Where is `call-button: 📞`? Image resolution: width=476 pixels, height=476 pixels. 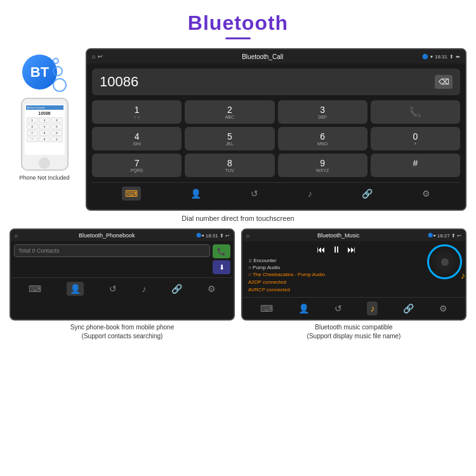 call-button: 📞 is located at coordinates (415, 112).